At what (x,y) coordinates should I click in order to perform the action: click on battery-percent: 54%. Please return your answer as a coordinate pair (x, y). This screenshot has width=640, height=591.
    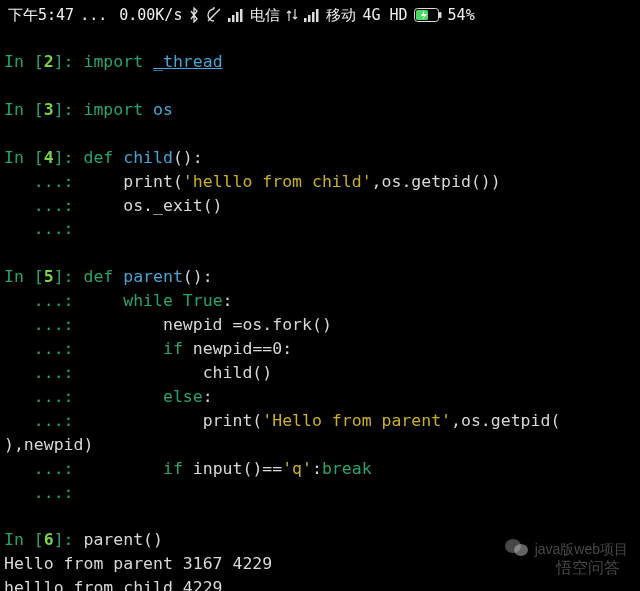
    Looking at the image, I should click on (462, 15).